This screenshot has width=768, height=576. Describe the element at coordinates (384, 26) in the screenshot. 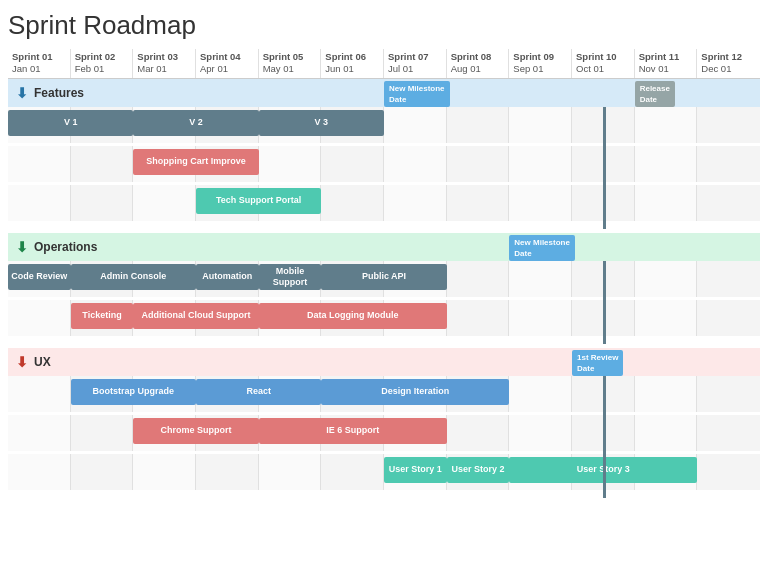

I see `page-title: Sprint Roadmap` at that location.